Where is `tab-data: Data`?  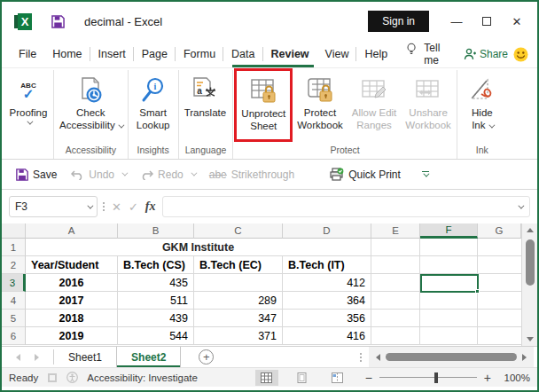
tab-data: Data is located at coordinates (243, 54).